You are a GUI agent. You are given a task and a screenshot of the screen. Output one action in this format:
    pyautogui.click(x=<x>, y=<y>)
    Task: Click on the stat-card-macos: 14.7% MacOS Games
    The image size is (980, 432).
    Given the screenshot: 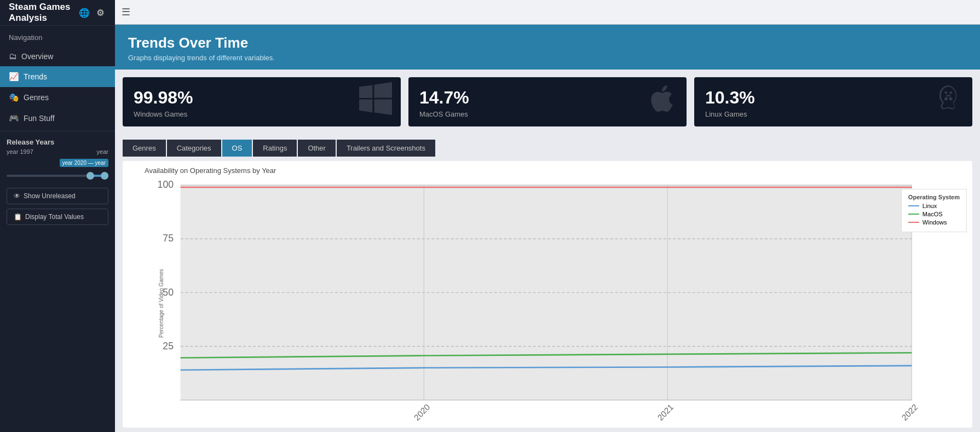 What is the action you would take?
    pyautogui.click(x=547, y=102)
    